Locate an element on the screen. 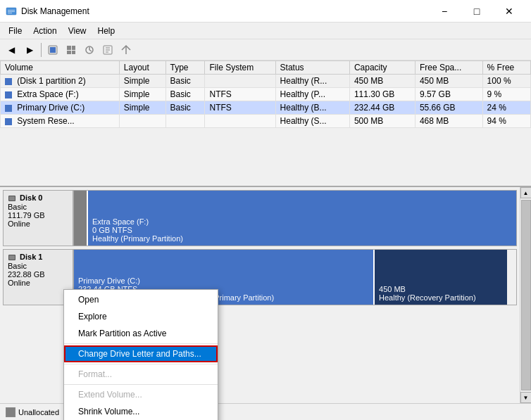 Image resolution: width=531 pixels, height=420 pixels. cell-free: 9.57 GB is located at coordinates (449, 94).